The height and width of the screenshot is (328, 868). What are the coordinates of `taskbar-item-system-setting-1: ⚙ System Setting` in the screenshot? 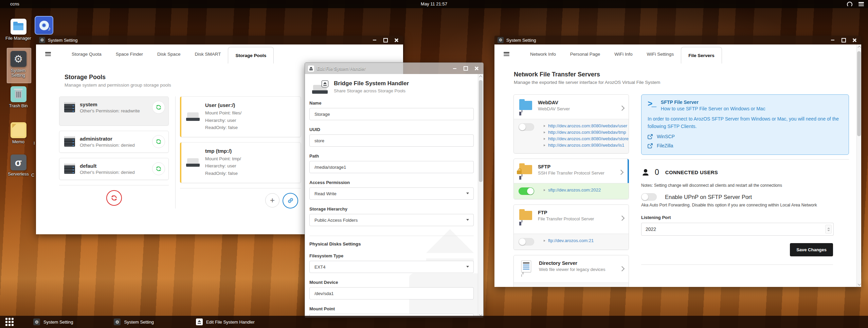 It's located at (53, 322).